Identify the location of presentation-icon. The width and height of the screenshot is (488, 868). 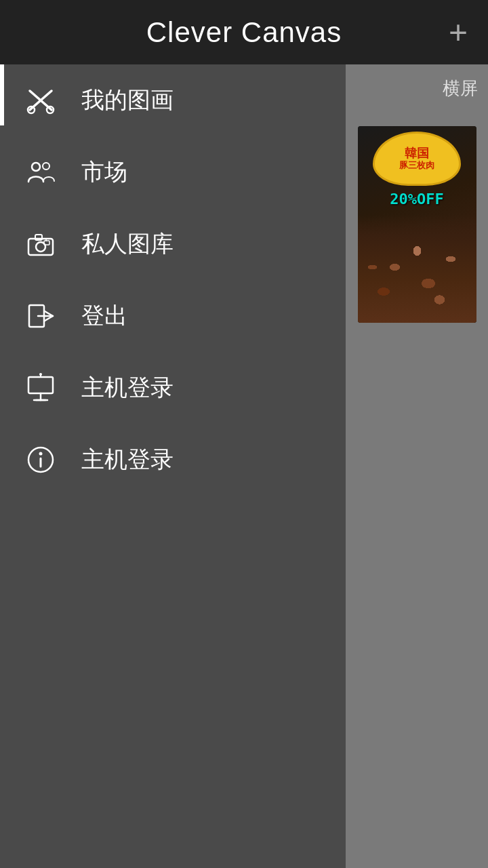
(41, 388).